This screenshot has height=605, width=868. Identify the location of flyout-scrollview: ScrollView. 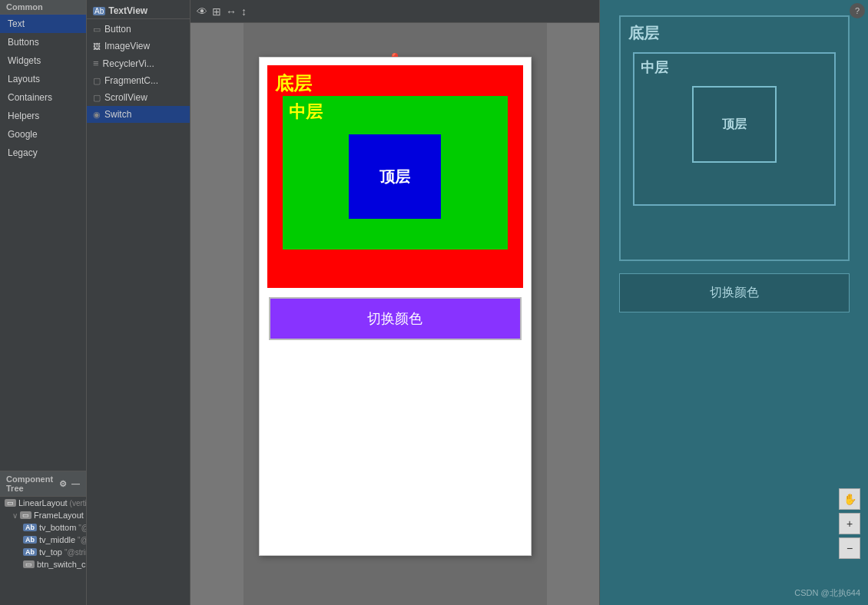
(138, 98).